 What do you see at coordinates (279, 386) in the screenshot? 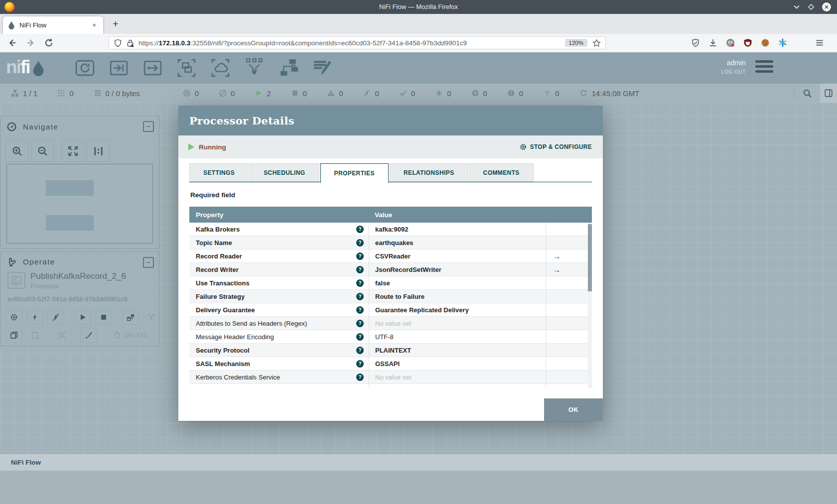
I see `property-name-cell` at bounding box center [279, 386].